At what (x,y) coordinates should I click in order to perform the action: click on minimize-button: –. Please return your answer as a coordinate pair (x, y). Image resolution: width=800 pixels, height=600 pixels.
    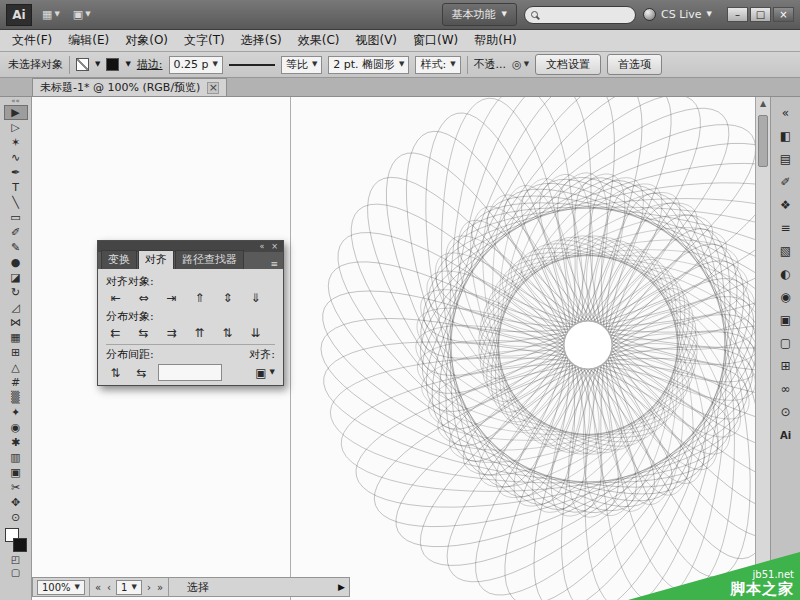
    Looking at the image, I should click on (738, 14).